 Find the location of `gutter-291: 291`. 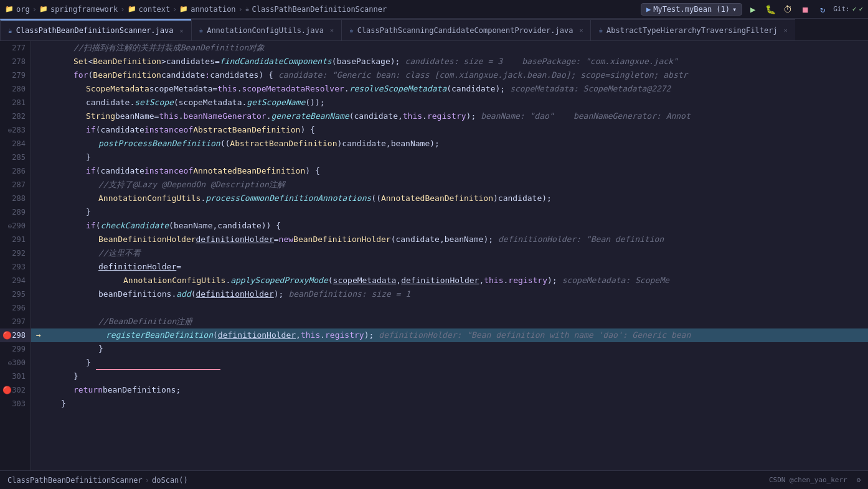

gutter-291: 291 is located at coordinates (15, 240).